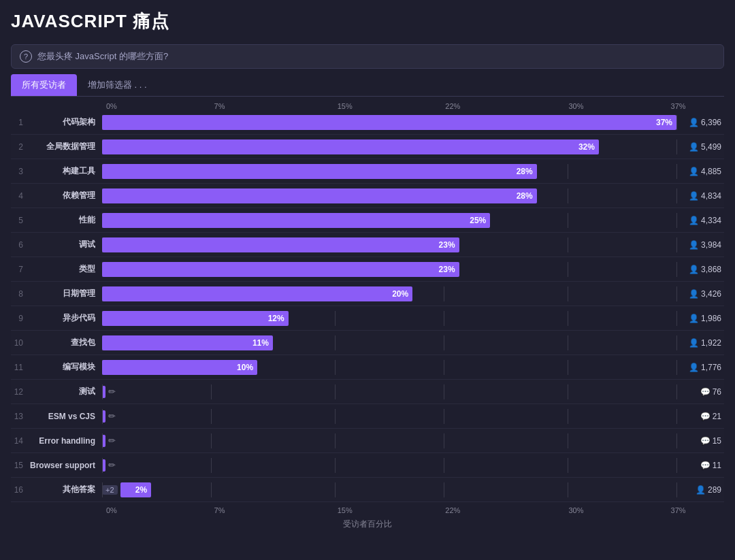  I want to click on row-count: 👤4,834, so click(700, 196).